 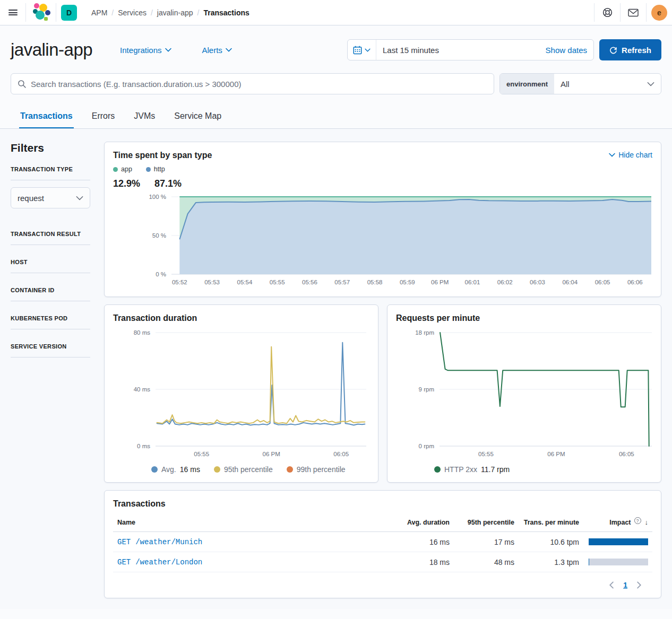 I want to click on app-legend-label: app, so click(x=126, y=169).